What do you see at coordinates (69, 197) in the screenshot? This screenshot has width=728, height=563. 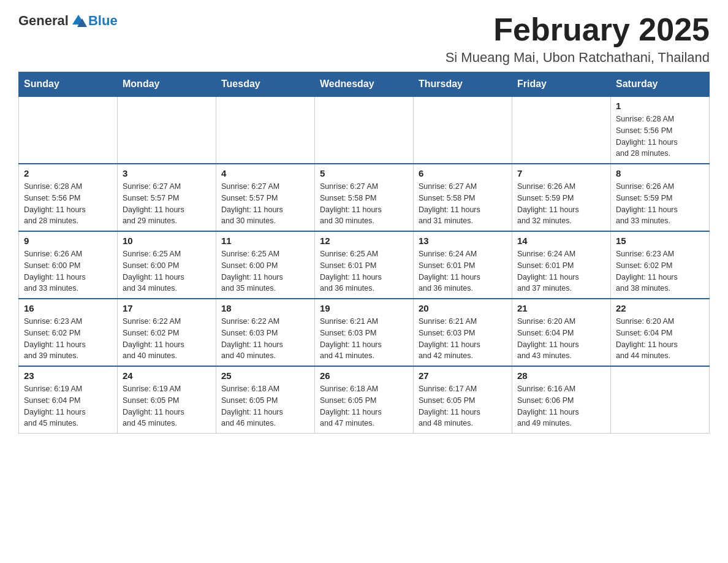 I see `calendar-cell: 2Sunrise: 6:28 AMSunset: 5:56 PMDaylight…` at bounding box center [69, 197].